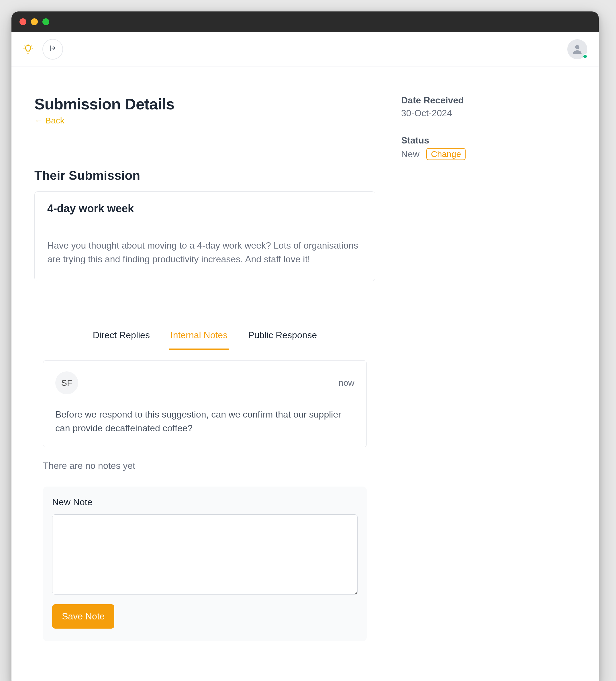 The height and width of the screenshot is (681, 616). Describe the element at coordinates (305, 49) in the screenshot. I see `app-header` at that location.